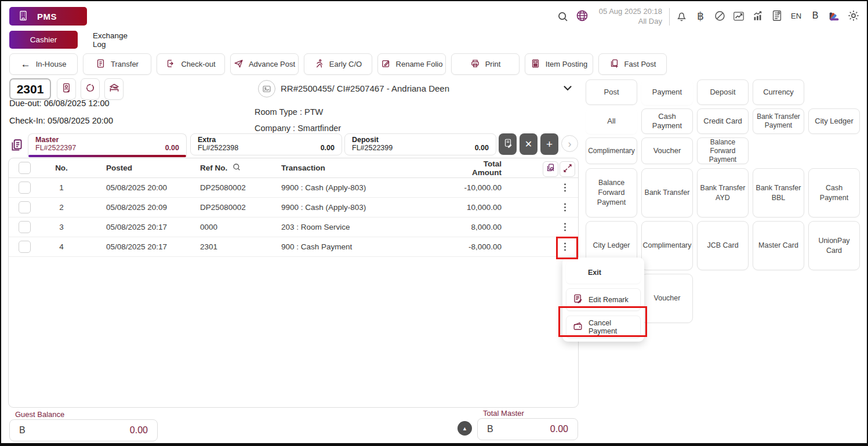  I want to click on tax-invoice-button, so click(508, 144).